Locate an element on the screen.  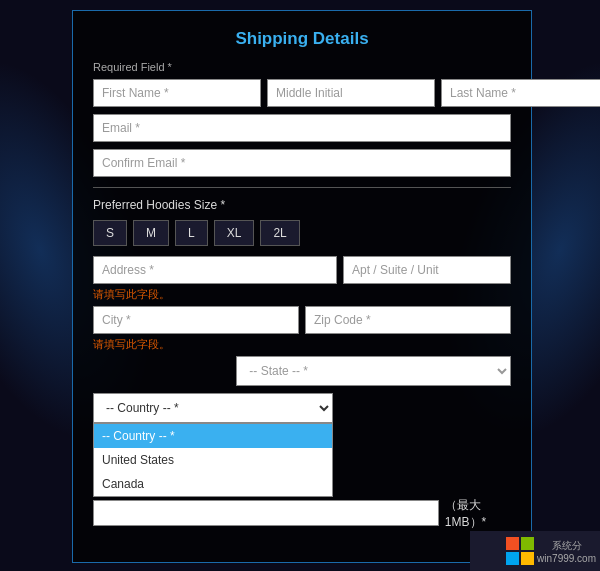
apt-input is located at coordinates (427, 270).